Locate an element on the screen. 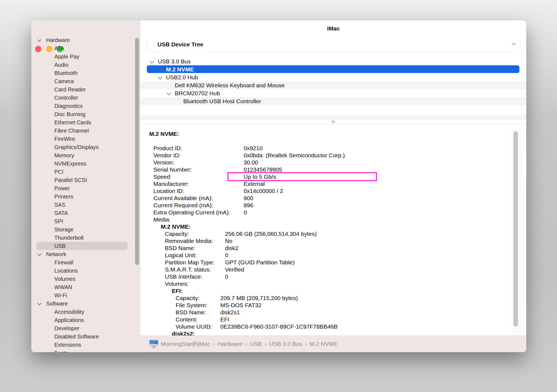  sidebar-item-camera: Camera is located at coordinates (86, 81).